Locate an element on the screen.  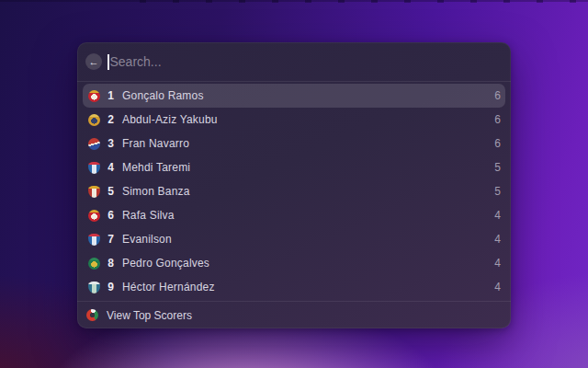
player-name: Héctor Hernández is located at coordinates (309, 287).